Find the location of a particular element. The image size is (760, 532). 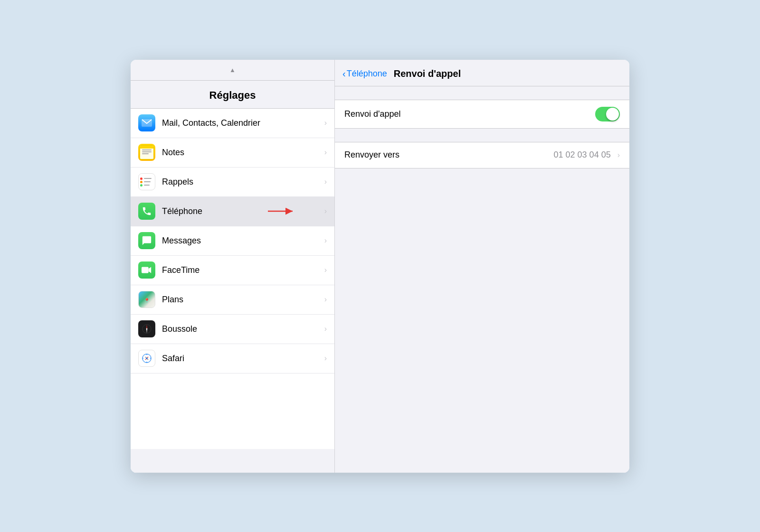

sidebar-item-safari: Safari › is located at coordinates (233, 359).